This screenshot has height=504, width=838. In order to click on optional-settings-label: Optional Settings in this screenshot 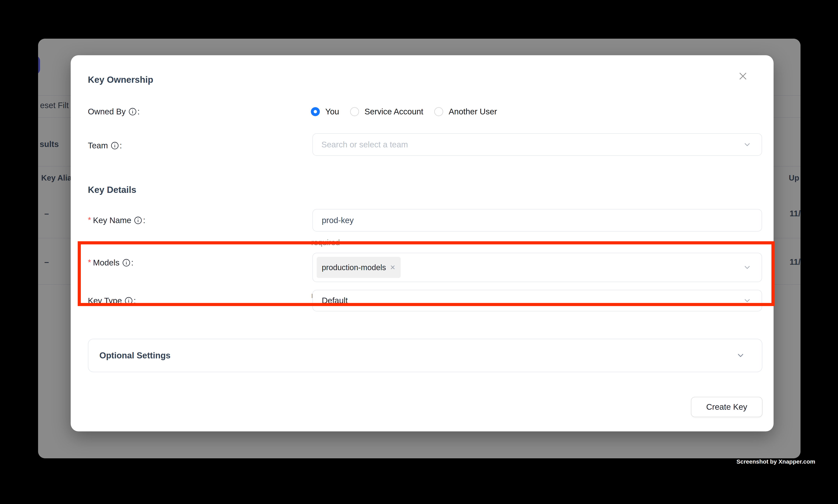, I will do `click(135, 355)`.